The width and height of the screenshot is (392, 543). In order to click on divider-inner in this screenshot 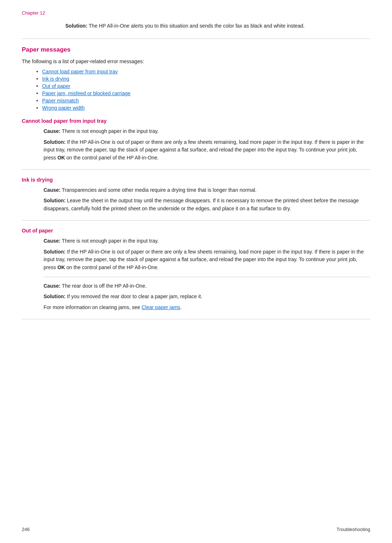, I will do `click(207, 277)`.